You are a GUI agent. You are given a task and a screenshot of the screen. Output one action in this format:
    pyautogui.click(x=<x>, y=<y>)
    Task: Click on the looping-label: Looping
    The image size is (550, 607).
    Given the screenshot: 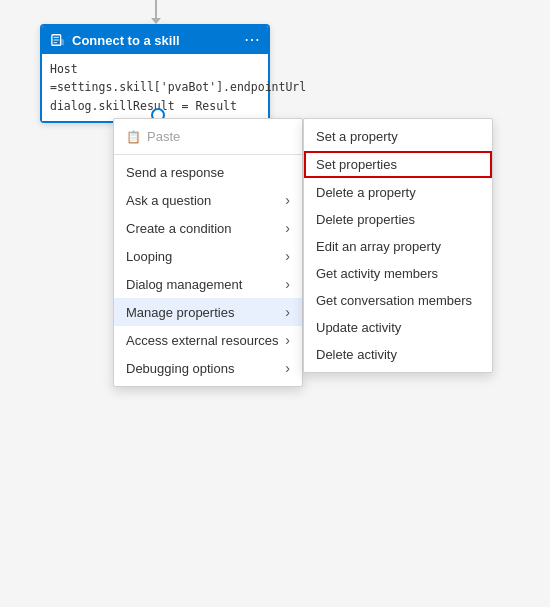 What is the action you would take?
    pyautogui.click(x=149, y=256)
    